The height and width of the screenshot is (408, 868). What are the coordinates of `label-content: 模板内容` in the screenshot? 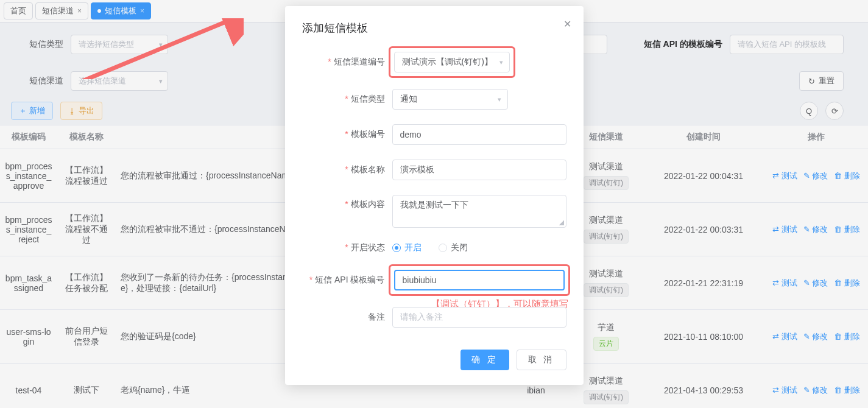 It's located at (344, 202).